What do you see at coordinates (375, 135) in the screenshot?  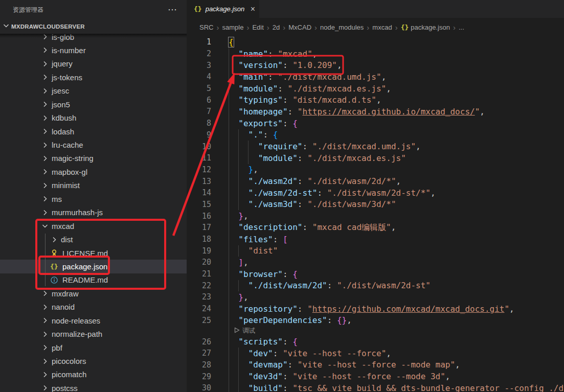 I see `code-line-9: 9 ".": {` at bounding box center [375, 135].